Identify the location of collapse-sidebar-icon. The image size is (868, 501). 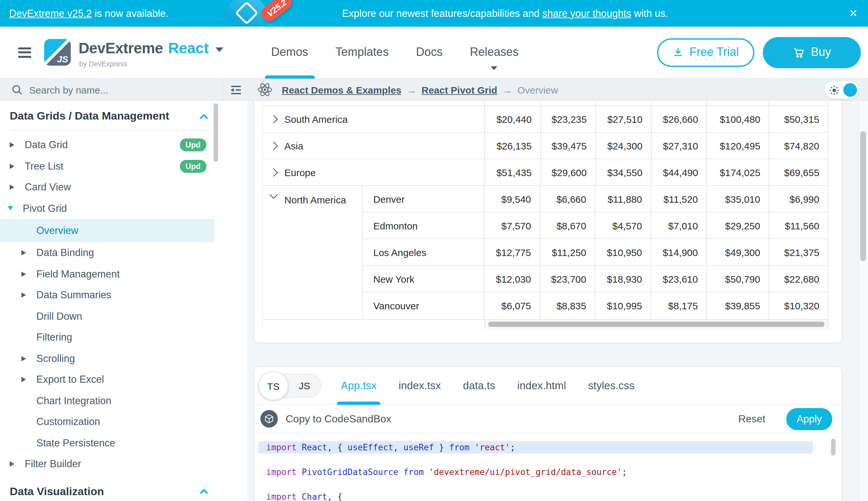
(236, 89).